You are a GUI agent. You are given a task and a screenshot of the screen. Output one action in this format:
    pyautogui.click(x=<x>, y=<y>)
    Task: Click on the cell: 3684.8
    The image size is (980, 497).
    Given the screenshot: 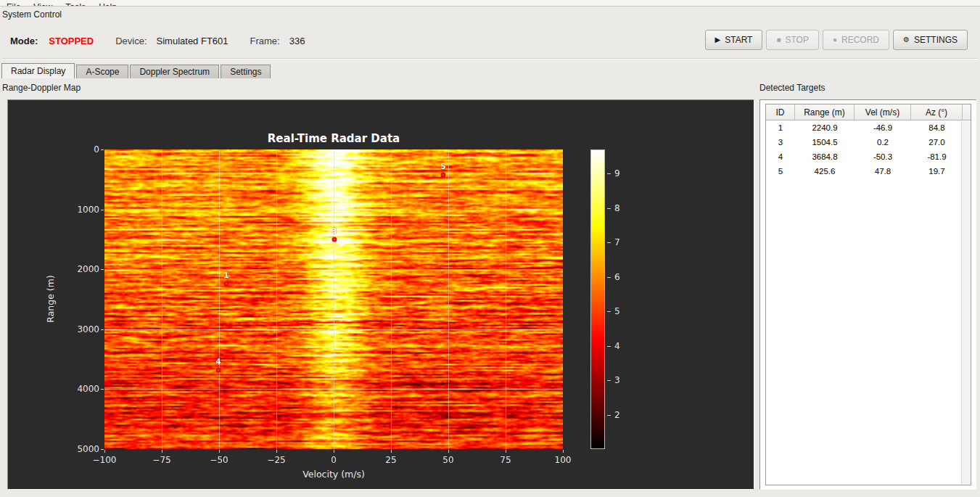 What is the action you would take?
    pyautogui.click(x=825, y=157)
    